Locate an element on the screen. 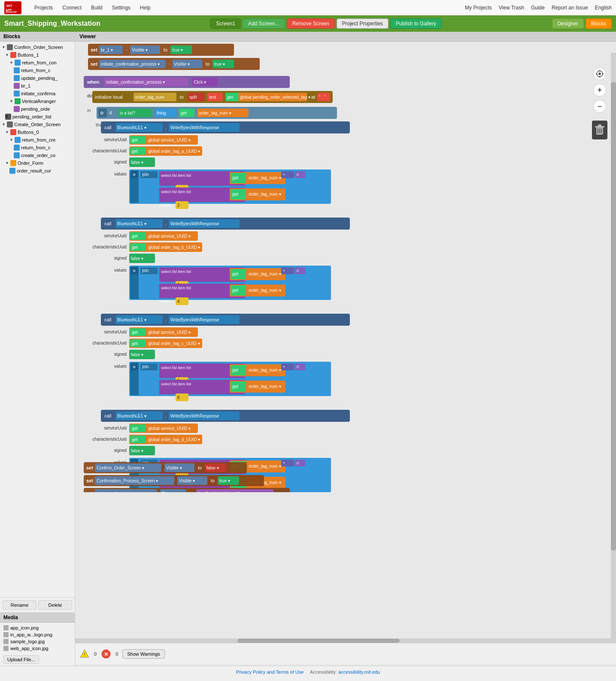 This screenshot has width=616, height=681. project-properties-button: Project Properties is located at coordinates (362, 24).